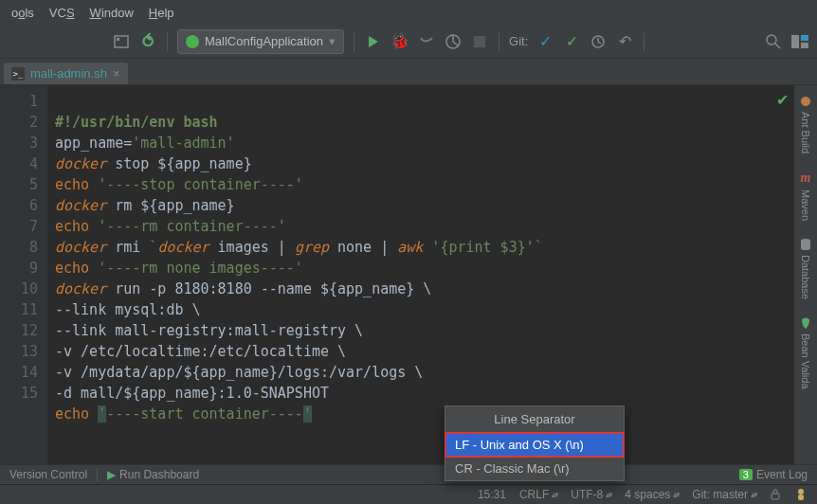 Image resolution: width=817 pixels, height=504 pixels. What do you see at coordinates (363, 247) in the screenshot?
I see `code-text: none |` at bounding box center [363, 247].